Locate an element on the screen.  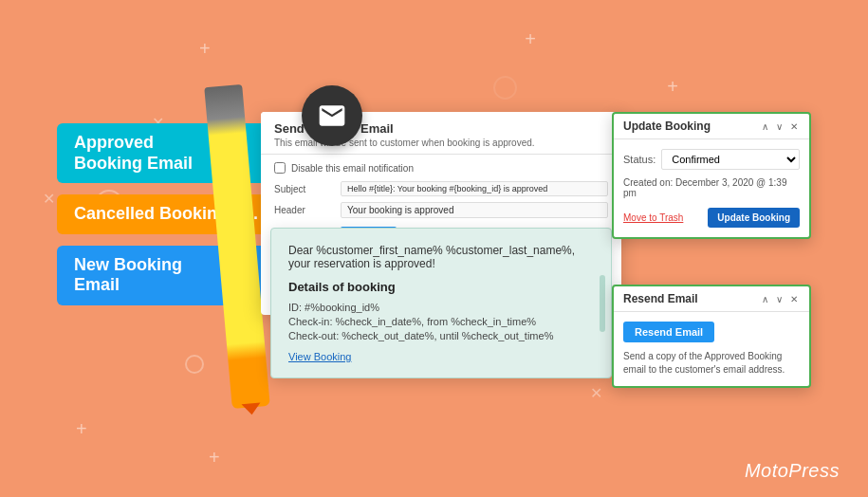
preview-checkout-line: Check-out: %check_out_date%, until %chec… is located at coordinates (441, 336).